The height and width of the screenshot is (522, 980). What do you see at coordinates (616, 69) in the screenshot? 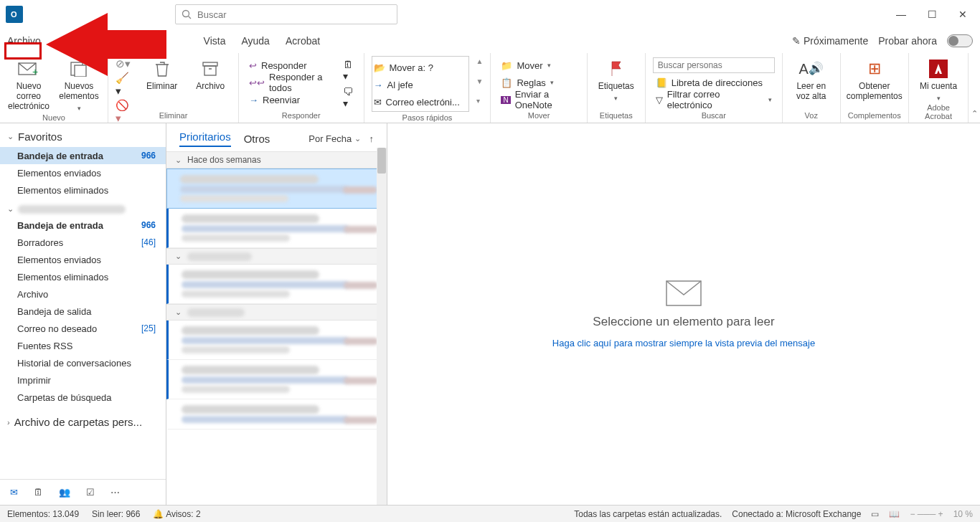
I see `flag-icon` at bounding box center [616, 69].